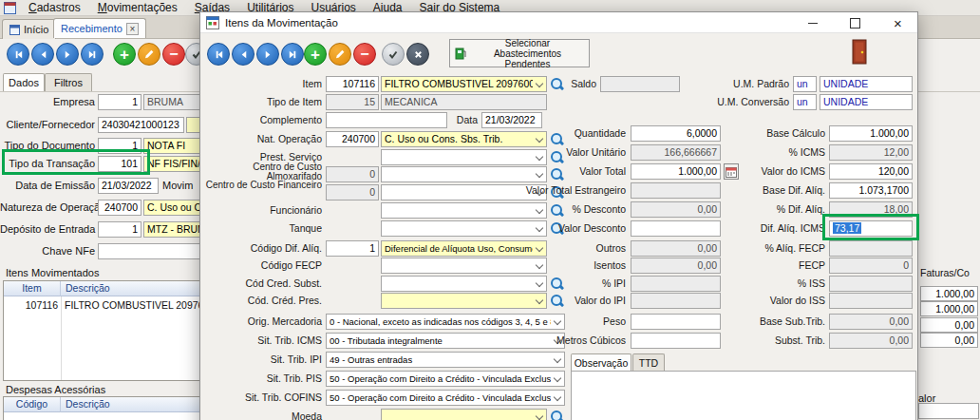  What do you see at coordinates (871, 249) in the screenshot?
I see `pct-aliq-fecp-field` at bounding box center [871, 249].